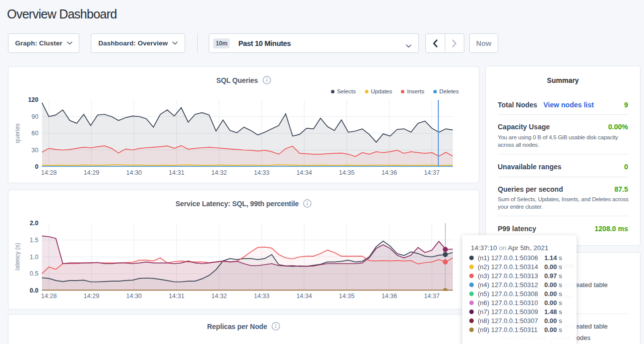 The height and width of the screenshot is (344, 644). Describe the element at coordinates (34, 257) in the screenshot. I see `svg-text: 1.0` at that location.